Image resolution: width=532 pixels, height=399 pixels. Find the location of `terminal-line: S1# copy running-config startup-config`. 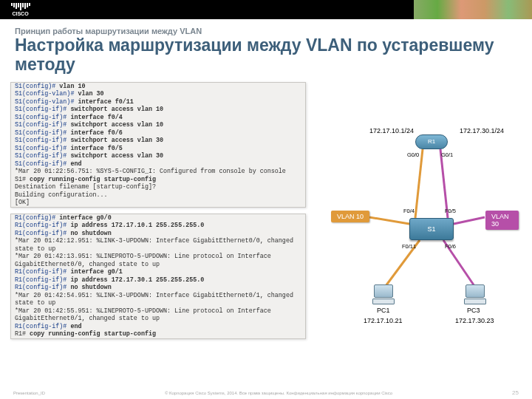

terminal-line: S1# copy running-config startup-config is located at coordinates (158, 180).